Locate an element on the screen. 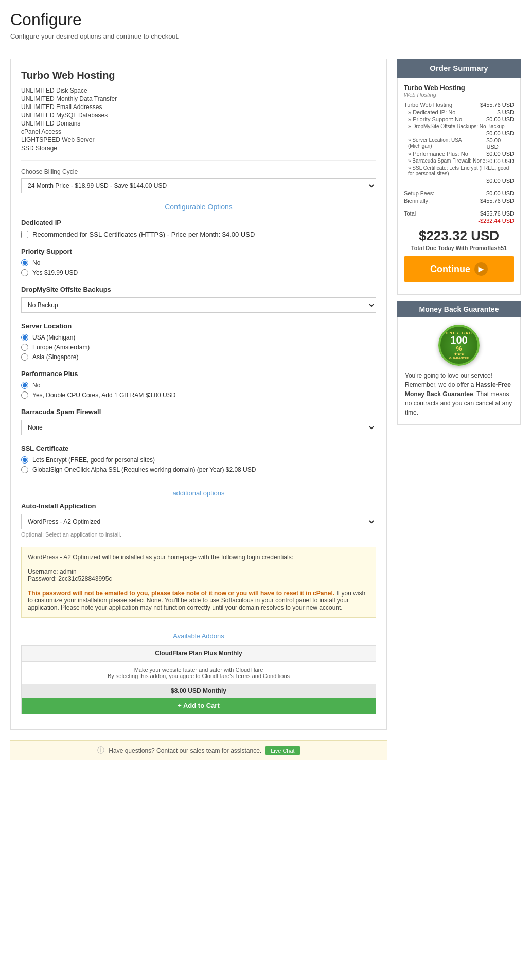 The width and height of the screenshot is (531, 980). billing-cycle-group: Choose Billing Cycle 24 Month Price - $1… is located at coordinates (199, 181).